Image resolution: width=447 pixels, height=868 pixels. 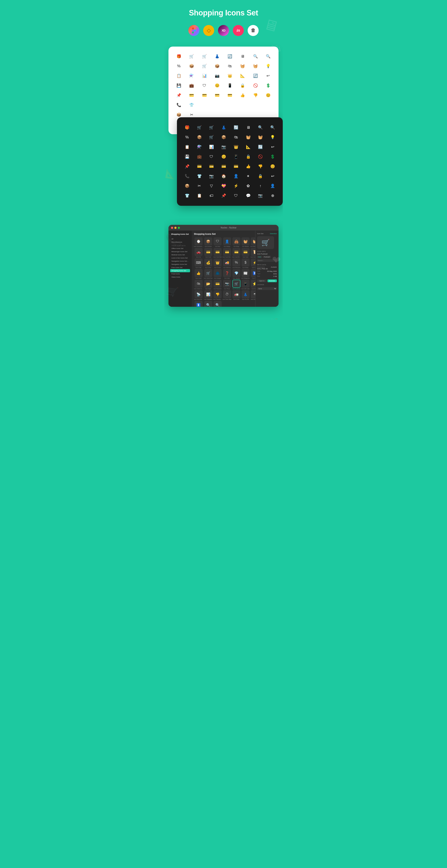 What do you see at coordinates (218, 242) in the screenshot?
I see `app-icon-bad: 🛡 Icon Bad` at bounding box center [218, 242].